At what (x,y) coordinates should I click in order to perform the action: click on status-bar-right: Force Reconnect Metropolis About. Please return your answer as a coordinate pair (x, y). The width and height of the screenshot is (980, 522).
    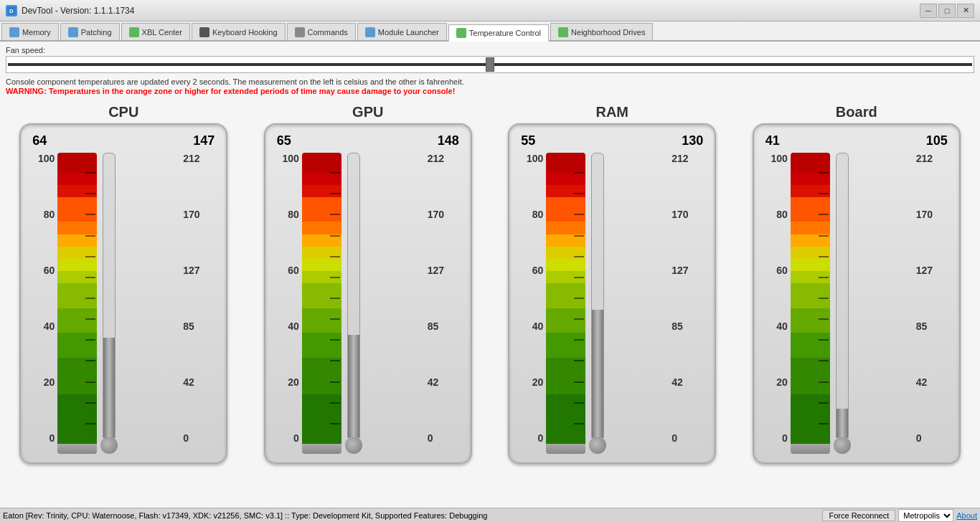
    Looking at the image, I should click on (900, 516).